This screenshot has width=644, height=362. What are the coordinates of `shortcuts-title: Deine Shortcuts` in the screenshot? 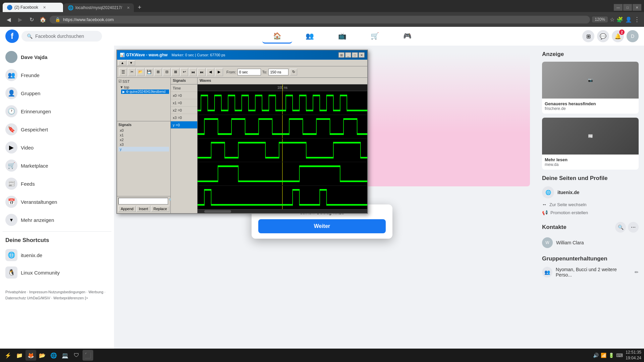 It's located at (57, 240).